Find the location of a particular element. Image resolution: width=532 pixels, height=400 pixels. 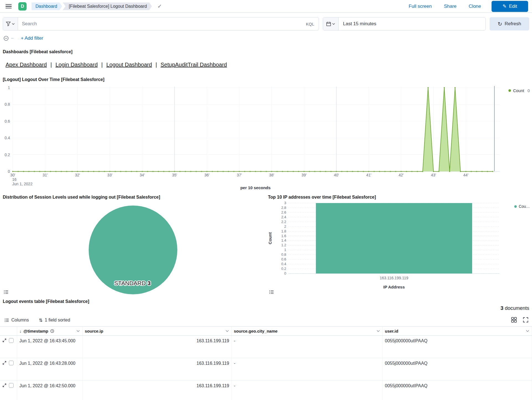

table-header-user-id: user.id is located at coordinates (457, 331).